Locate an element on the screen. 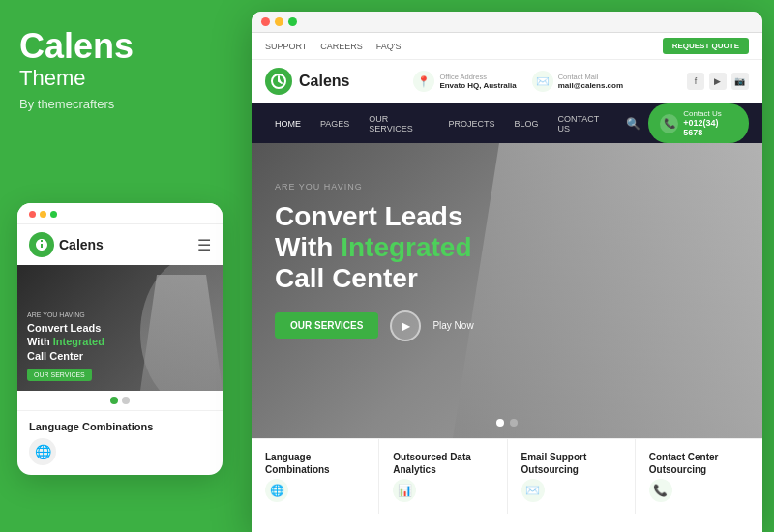  desktop-dot-yellow is located at coordinates (279, 21).